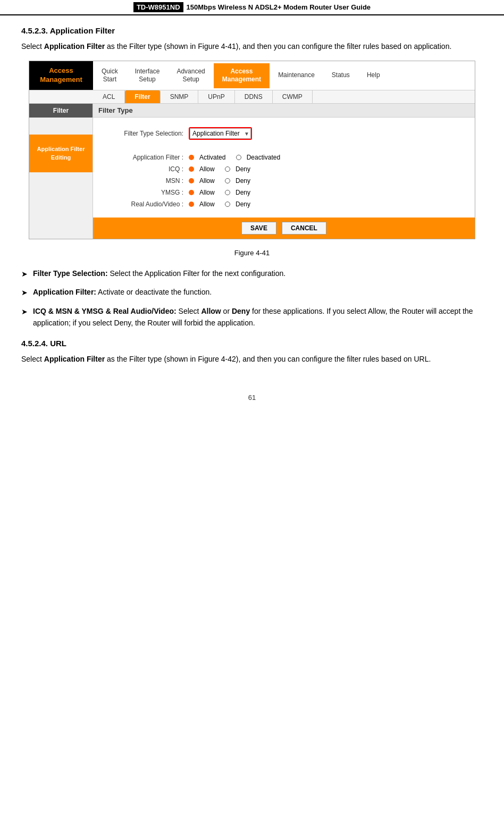  What do you see at coordinates (243, 169) in the screenshot?
I see `icq-deny-label: Deny` at bounding box center [243, 169].